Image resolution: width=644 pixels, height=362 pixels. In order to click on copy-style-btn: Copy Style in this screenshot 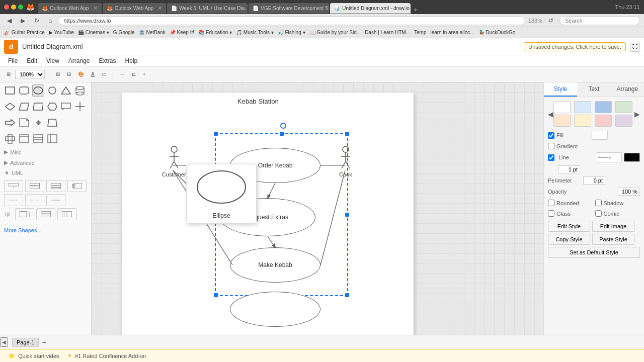, I will do `click(569, 239)`.